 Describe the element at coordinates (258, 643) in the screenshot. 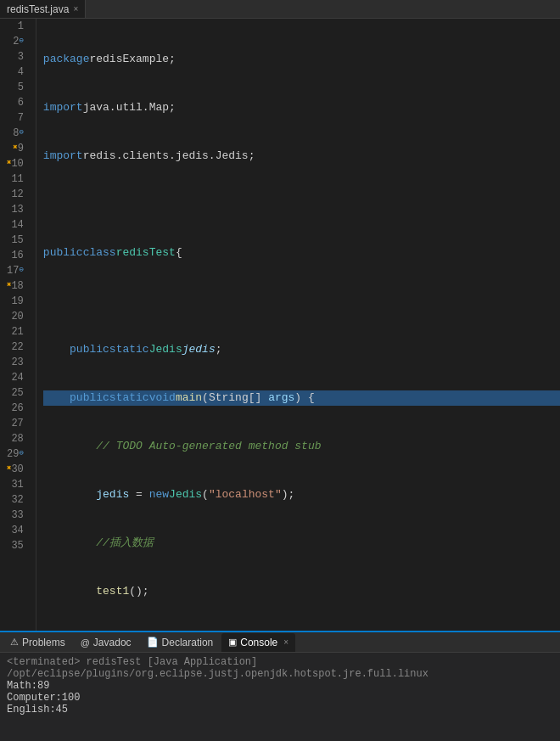

I see `tab-console: ▣ Console ×` at that location.